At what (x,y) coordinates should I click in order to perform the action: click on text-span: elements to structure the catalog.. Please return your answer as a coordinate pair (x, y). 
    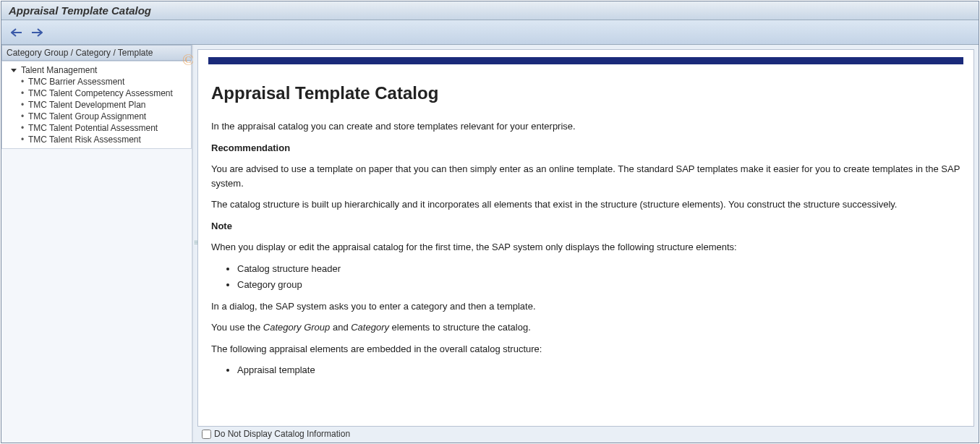
    Looking at the image, I should click on (460, 327).